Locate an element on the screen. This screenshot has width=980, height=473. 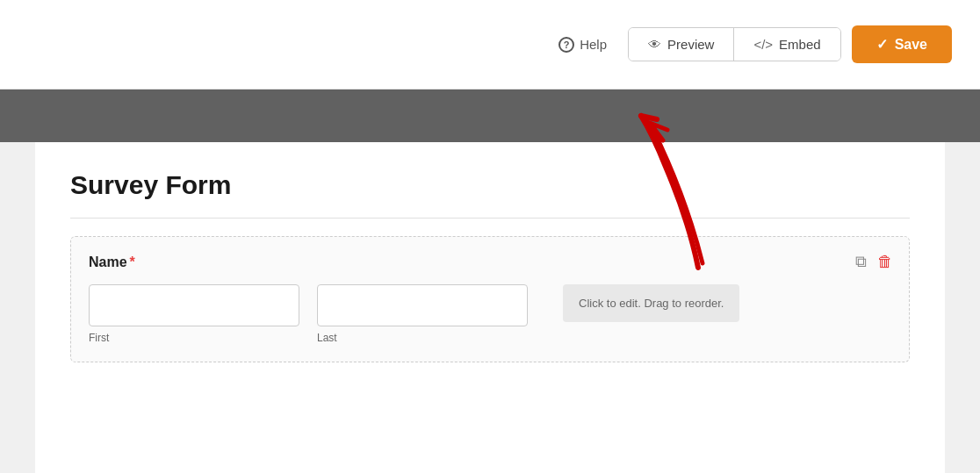
required-asterisk: * is located at coordinates (133, 262).